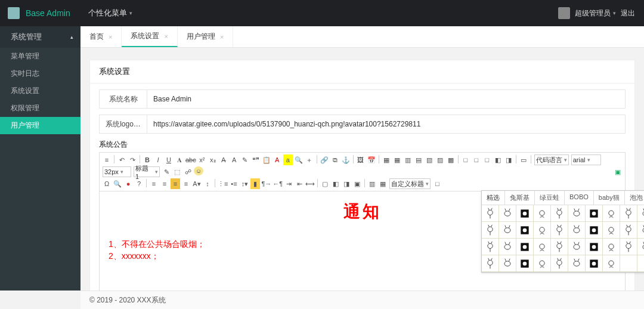 The image size is (644, 309). What do you see at coordinates (309, 160) in the screenshot?
I see `plus-icon: ＋` at bounding box center [309, 160].